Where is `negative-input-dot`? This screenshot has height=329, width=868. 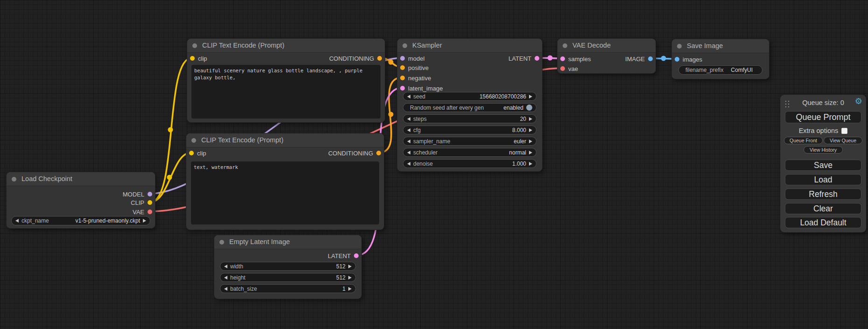
negative-input-dot is located at coordinates (402, 78).